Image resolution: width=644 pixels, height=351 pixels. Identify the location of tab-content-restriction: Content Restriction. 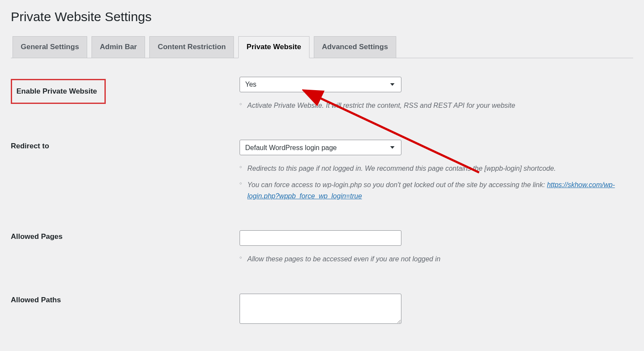
(192, 47).